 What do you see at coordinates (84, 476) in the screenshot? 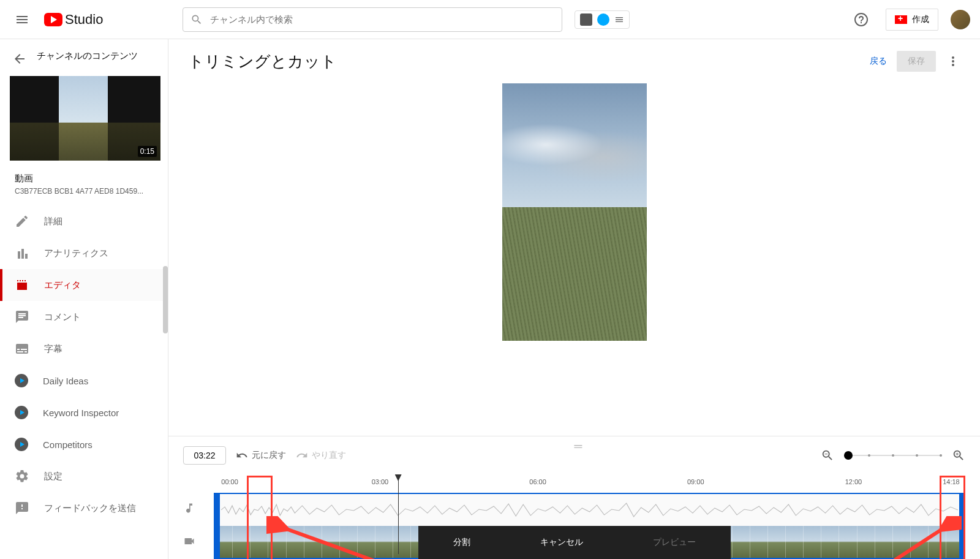
I see `sidebar-item-settings: 設定` at bounding box center [84, 476].